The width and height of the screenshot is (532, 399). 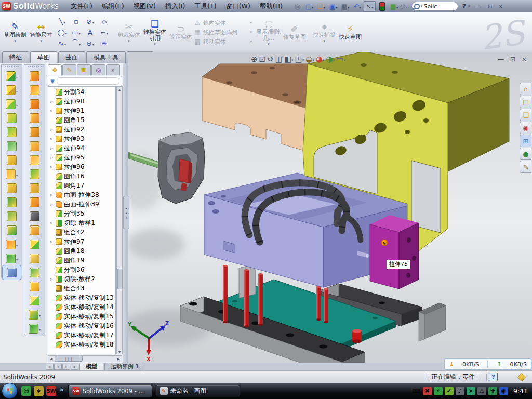 What do you see at coordinates (82, 260) in the screenshot?
I see `feature-tree-item: 圆角19` at bounding box center [82, 260].